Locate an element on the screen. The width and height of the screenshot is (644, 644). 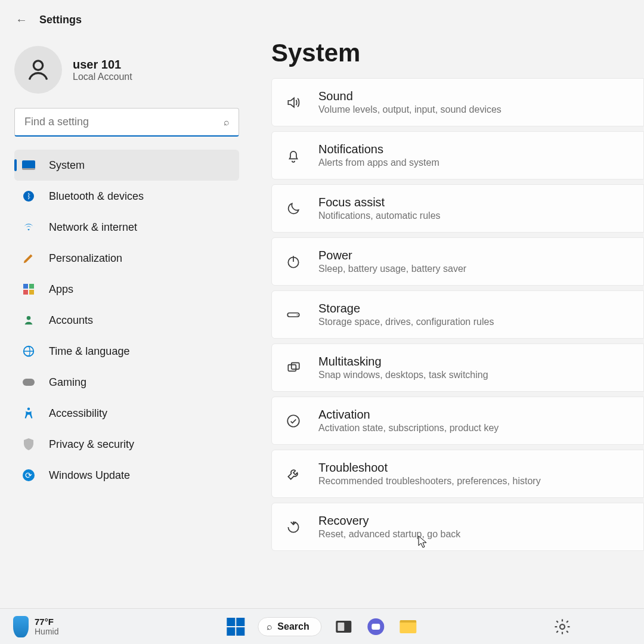
sidebar-item-label: Accounts is located at coordinates (71, 321).